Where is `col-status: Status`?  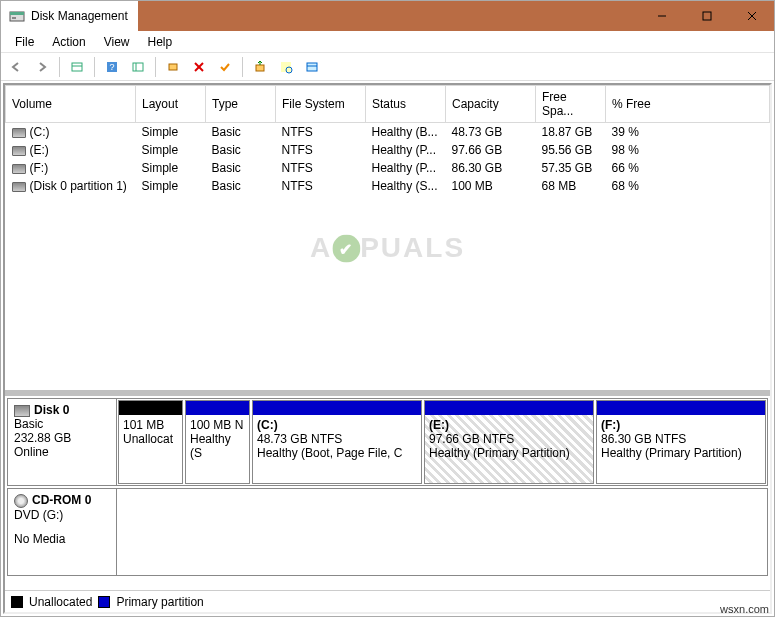 col-status: Status is located at coordinates (406, 104).